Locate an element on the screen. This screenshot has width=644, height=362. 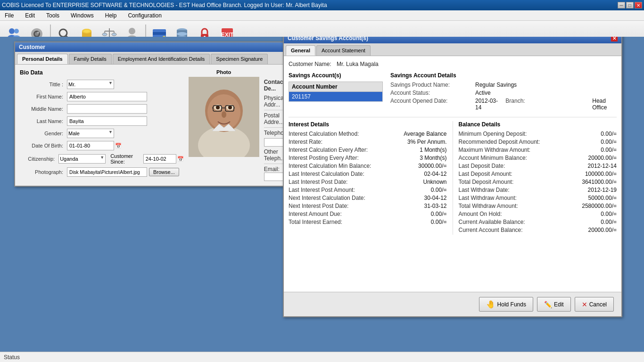
edit-button: ✏️ Edit is located at coordinates (554, 304).